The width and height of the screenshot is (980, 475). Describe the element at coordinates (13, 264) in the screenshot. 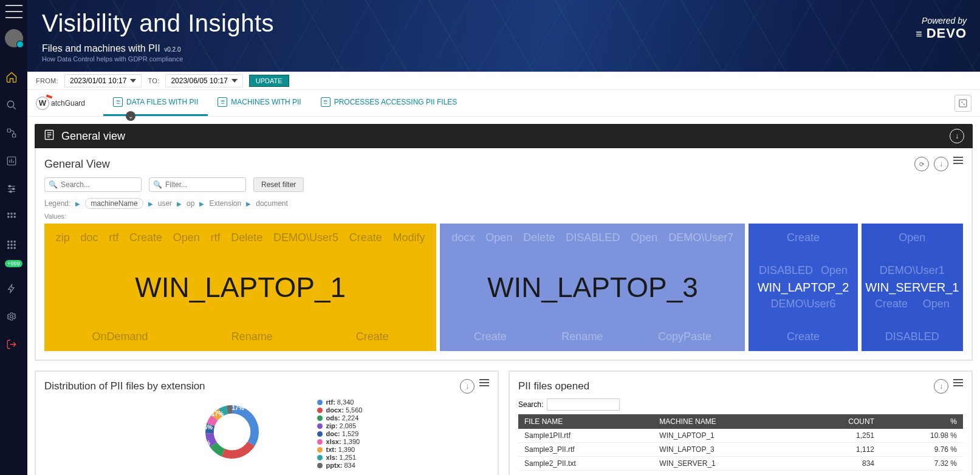

I see `notification-badge: +999` at that location.